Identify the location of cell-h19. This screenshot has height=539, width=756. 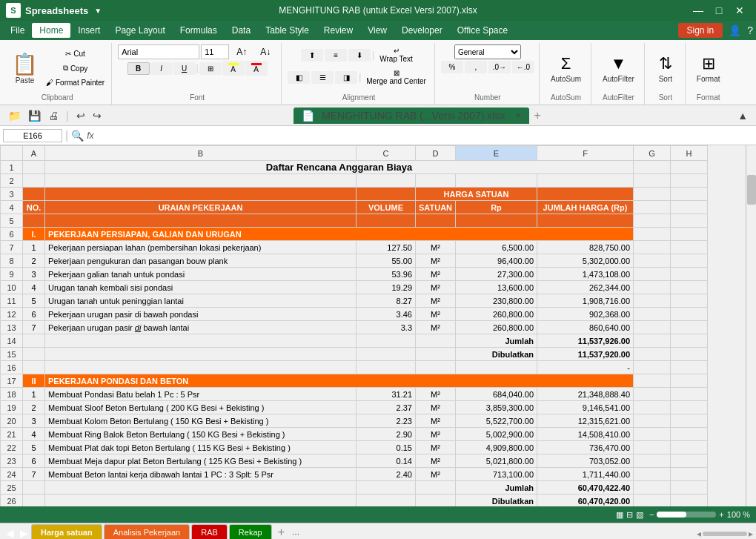
(689, 408).